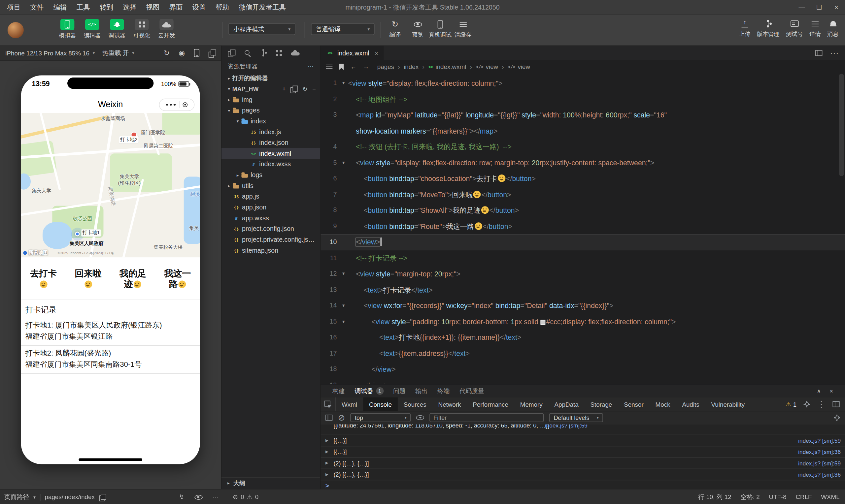 Image resolution: width=845 pixels, height=504 pixels. I want to click on devtools-tab-sources: Sources, so click(415, 404).